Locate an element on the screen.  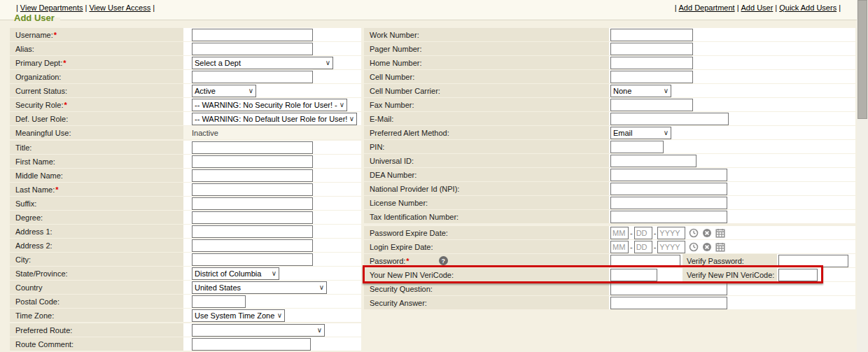
scrollbar-thumb is located at coordinates (862, 59).